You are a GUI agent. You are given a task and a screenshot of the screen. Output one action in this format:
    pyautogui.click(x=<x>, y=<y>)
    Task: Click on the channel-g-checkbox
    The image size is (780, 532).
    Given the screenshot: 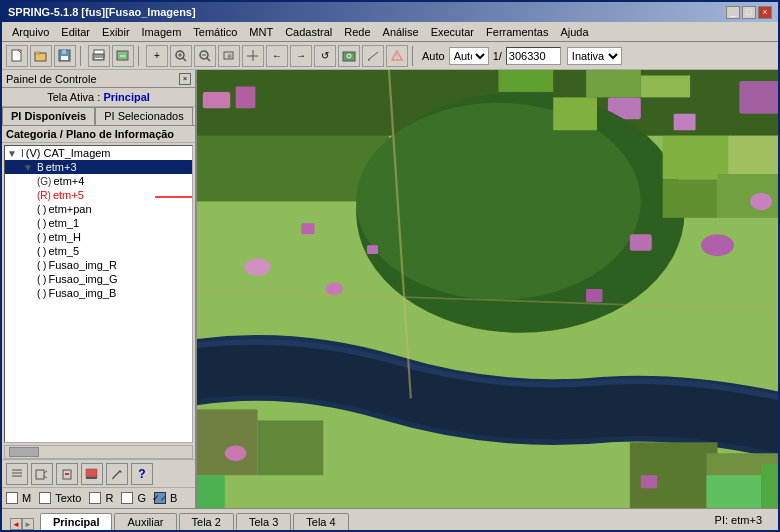 What is the action you would take?
    pyautogui.click(x=127, y=498)
    